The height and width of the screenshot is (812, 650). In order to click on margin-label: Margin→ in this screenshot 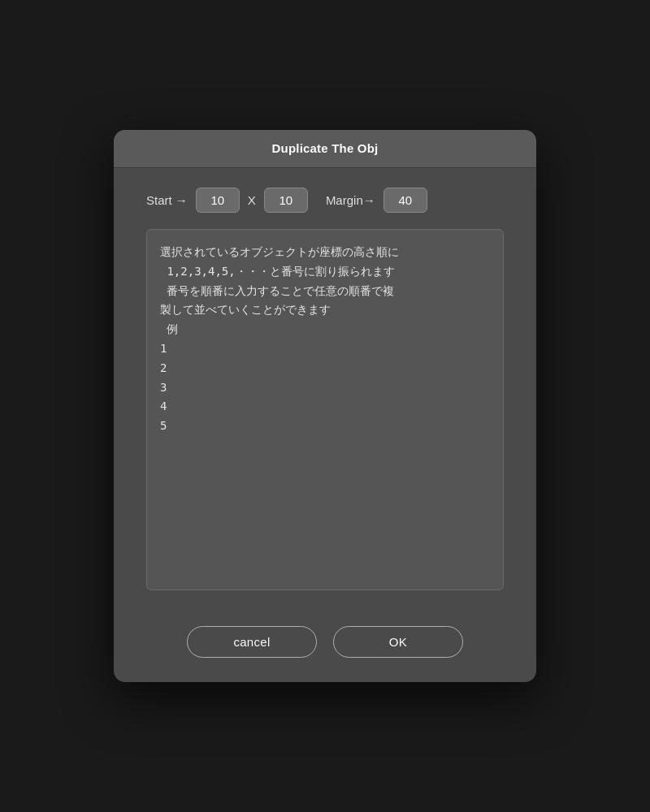, I will do `click(351, 200)`.